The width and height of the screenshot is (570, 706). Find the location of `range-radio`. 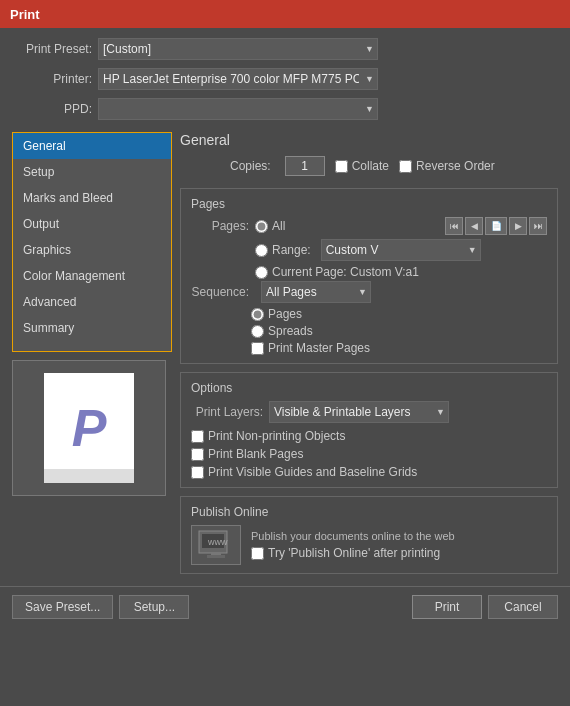

range-radio is located at coordinates (262, 250).